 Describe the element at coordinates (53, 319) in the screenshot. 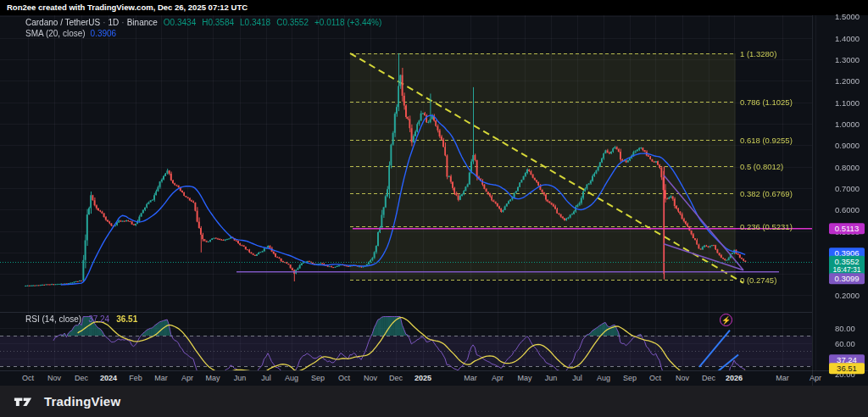

I see `rsi-label: RSI (14, close)` at that location.